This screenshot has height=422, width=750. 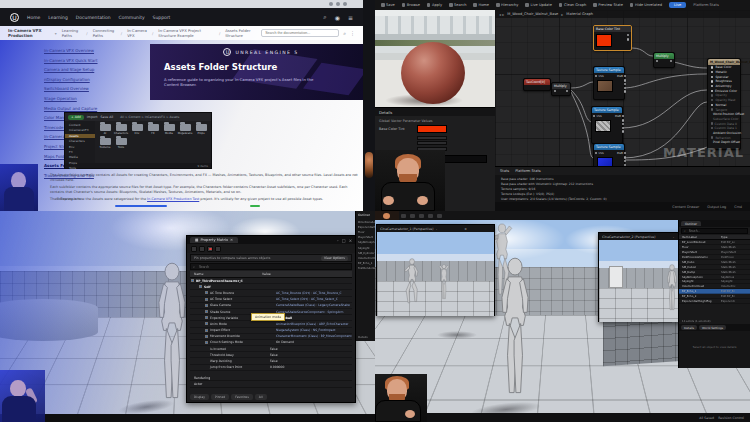 What do you see at coordinates (622, 88) in the screenshot?
I see `material-graph: ◂ ▸ M_Wood_Chair_Walnut_Base ▸ Material …` at bounding box center [622, 88].